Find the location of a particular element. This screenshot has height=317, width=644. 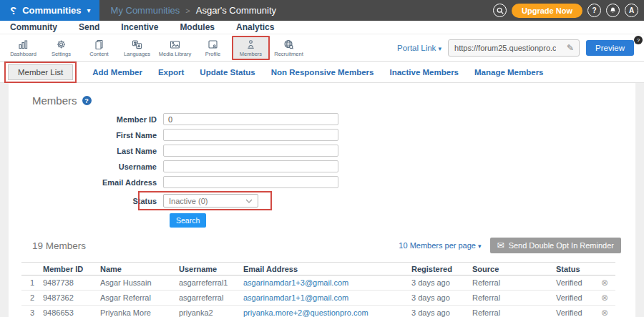

form-row-last-name: Last Name is located at coordinates (322, 150).